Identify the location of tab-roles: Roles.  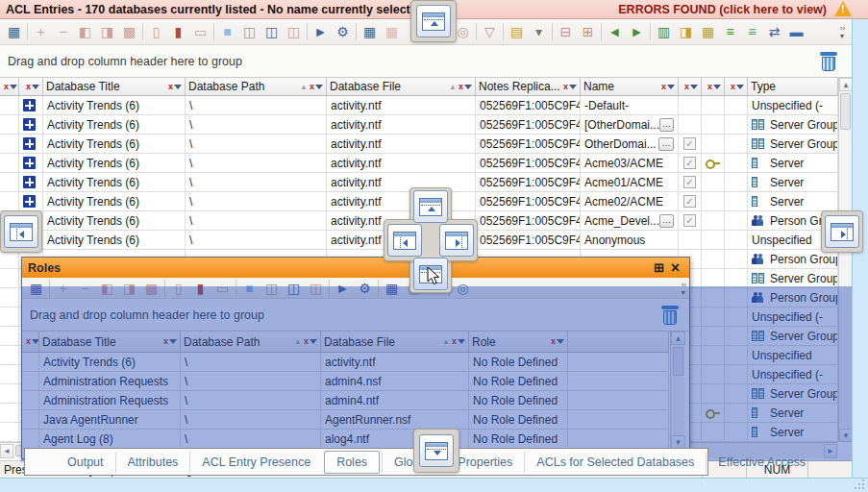
(352, 462).